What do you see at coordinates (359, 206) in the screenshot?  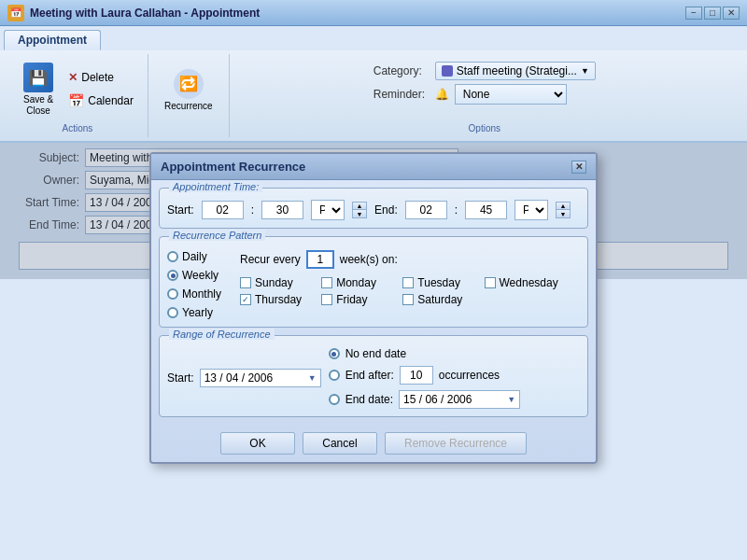 I see `spin-up-icon: ▲` at bounding box center [359, 206].